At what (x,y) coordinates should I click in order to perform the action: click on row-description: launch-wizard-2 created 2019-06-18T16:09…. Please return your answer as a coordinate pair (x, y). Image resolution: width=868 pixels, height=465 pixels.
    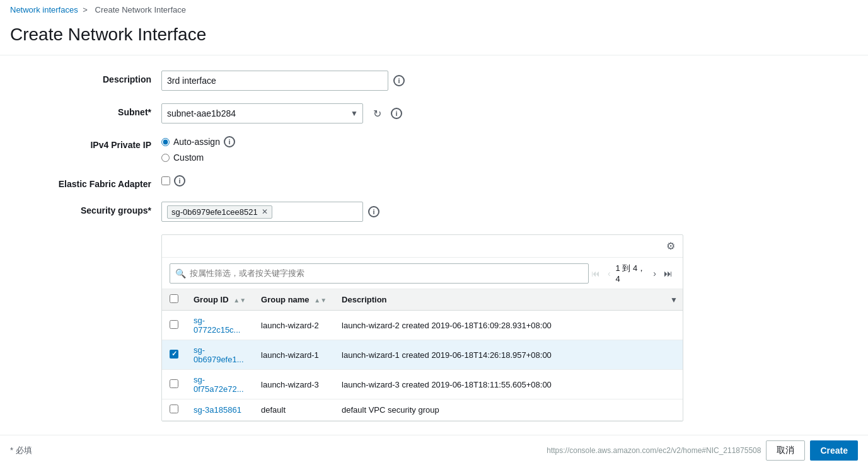
    Looking at the image, I should click on (508, 325).